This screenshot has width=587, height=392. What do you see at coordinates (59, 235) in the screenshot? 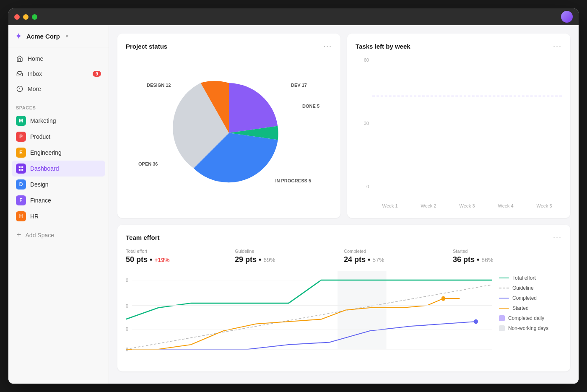
I see `add-space-button: + Add Space` at bounding box center [59, 235].